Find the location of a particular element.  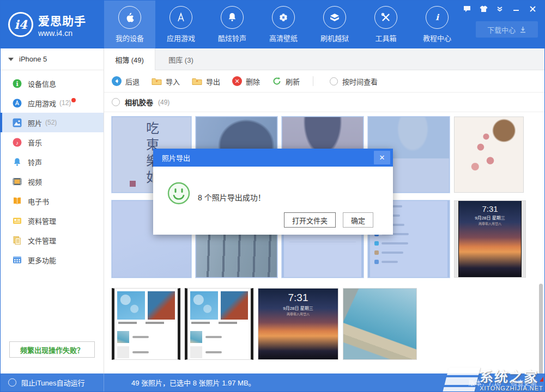

sidebar-item-photos: 照片 (52) is located at coordinates (52, 122).